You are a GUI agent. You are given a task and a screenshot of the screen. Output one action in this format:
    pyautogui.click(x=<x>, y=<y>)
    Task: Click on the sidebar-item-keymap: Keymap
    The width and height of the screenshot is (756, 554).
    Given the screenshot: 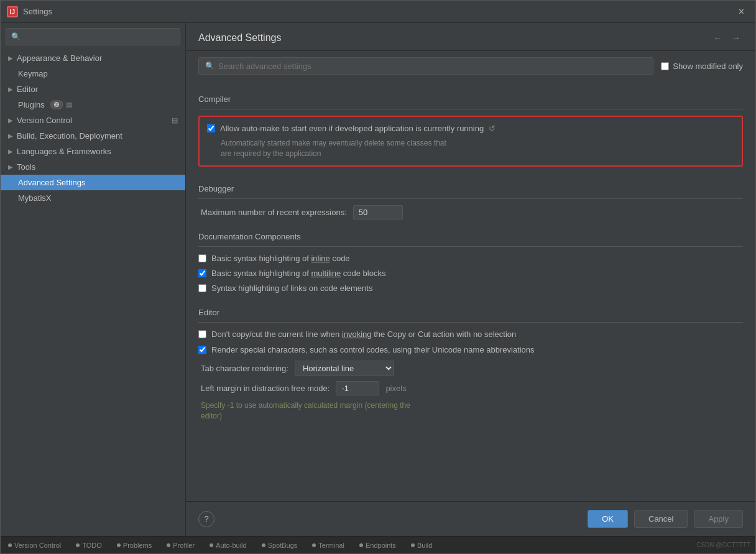 What is the action you would take?
    pyautogui.click(x=93, y=73)
    